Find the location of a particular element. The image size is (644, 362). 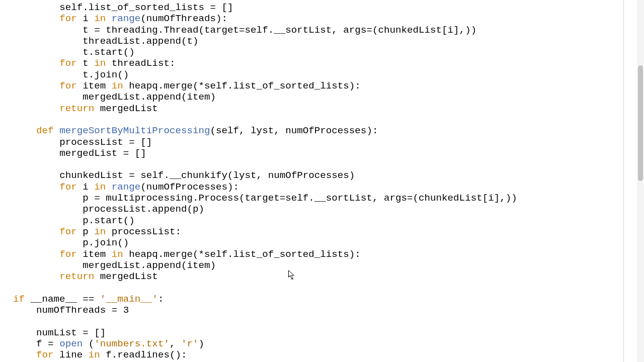

code-token: numOfThreads = 3 is located at coordinates (83, 310).